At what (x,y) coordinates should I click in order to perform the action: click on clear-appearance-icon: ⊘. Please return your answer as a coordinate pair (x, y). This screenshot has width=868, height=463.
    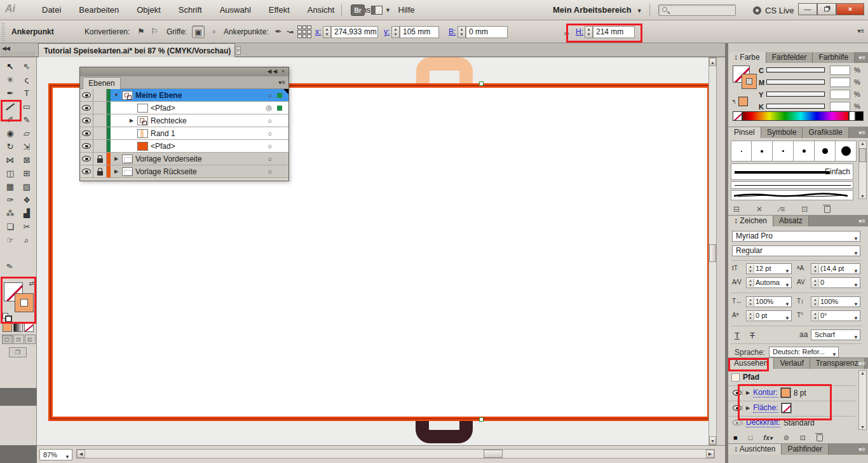
    Looking at the image, I should click on (787, 438).